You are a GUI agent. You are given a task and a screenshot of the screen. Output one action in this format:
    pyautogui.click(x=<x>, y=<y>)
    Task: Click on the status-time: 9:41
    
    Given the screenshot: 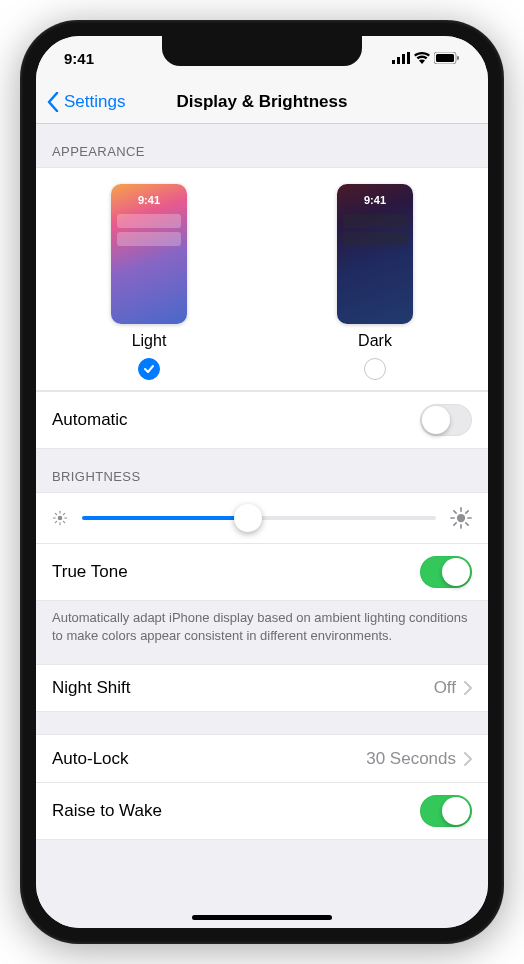 What is the action you would take?
    pyautogui.click(x=79, y=58)
    